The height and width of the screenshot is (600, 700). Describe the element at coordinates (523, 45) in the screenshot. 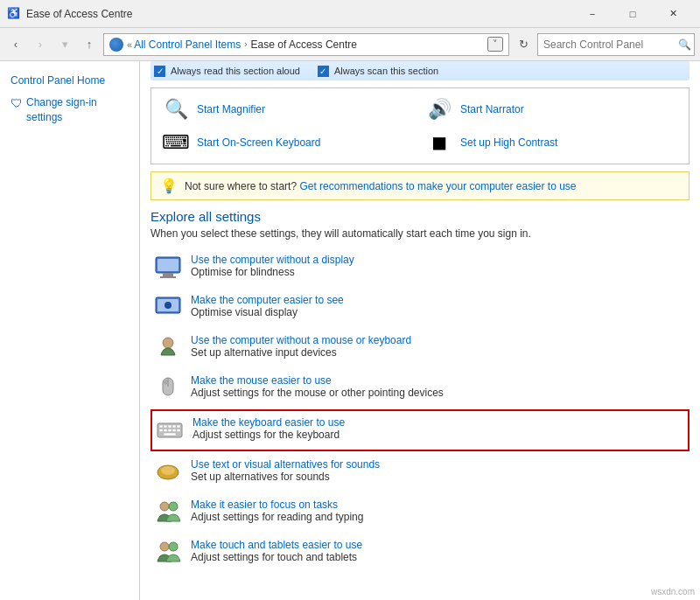

I see `refresh-button: ↻` at that location.